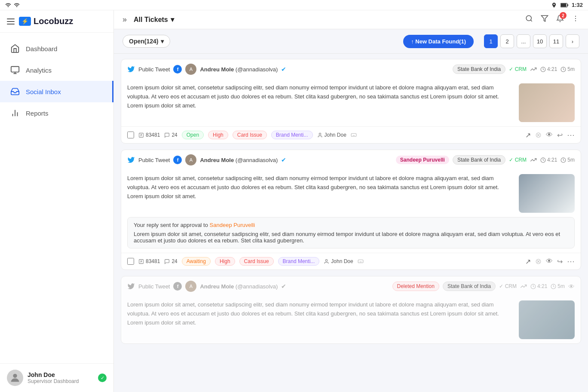  What do you see at coordinates (178, 286) in the screenshot?
I see `fb-icon-3: f` at bounding box center [178, 286].